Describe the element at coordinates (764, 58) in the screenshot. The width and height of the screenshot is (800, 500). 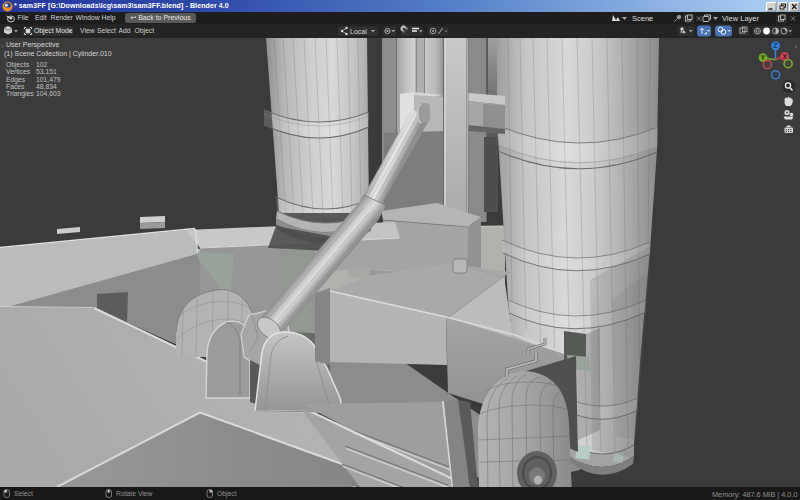
I see `svg-text: Y` at that location.